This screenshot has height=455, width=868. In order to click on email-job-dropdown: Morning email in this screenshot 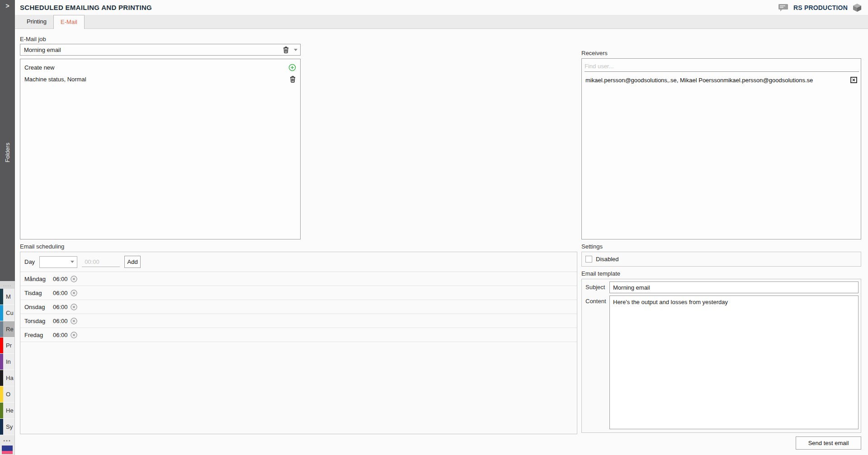, I will do `click(160, 50)`.